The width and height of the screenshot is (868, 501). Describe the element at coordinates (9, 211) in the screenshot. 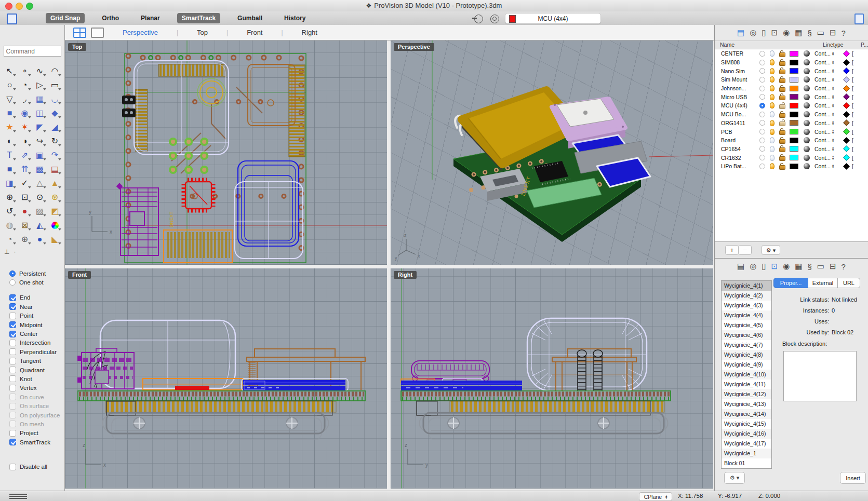

I see `undo-view-tool: ↺` at that location.